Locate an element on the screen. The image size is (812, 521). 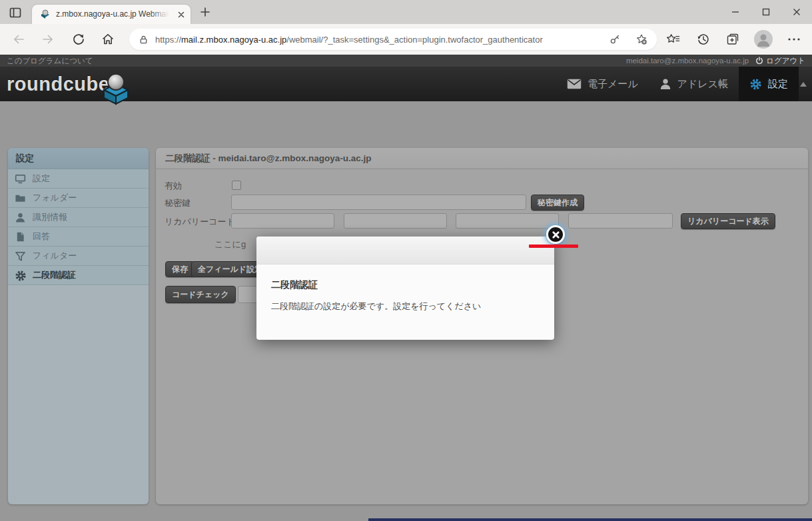
sidebar-title: 設定 is located at coordinates (79, 159).